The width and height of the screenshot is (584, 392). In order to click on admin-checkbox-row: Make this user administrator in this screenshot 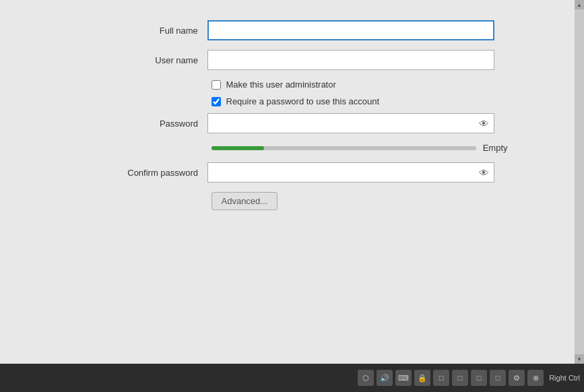, I will do `click(353, 85)`.